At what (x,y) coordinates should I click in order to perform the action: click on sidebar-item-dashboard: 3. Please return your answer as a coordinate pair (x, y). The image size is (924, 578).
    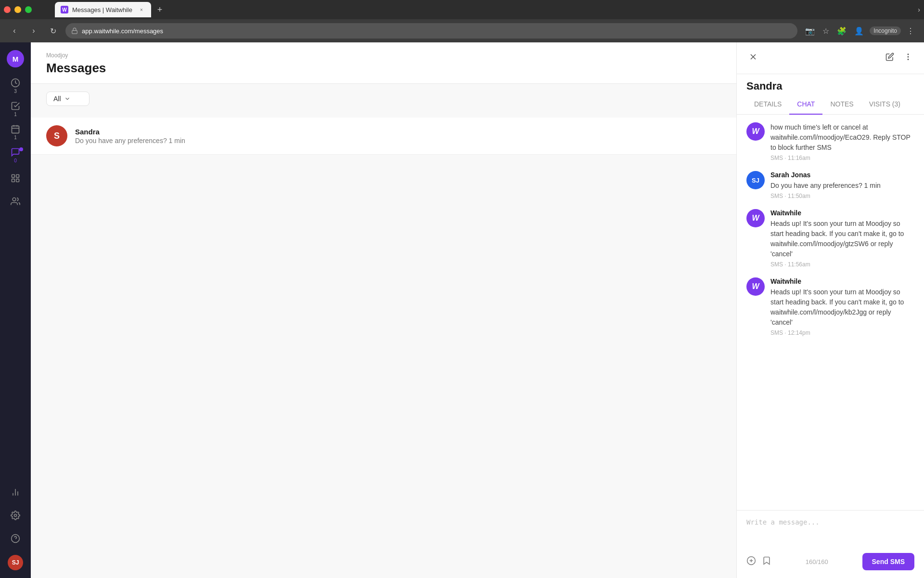
    Looking at the image, I should click on (15, 86).